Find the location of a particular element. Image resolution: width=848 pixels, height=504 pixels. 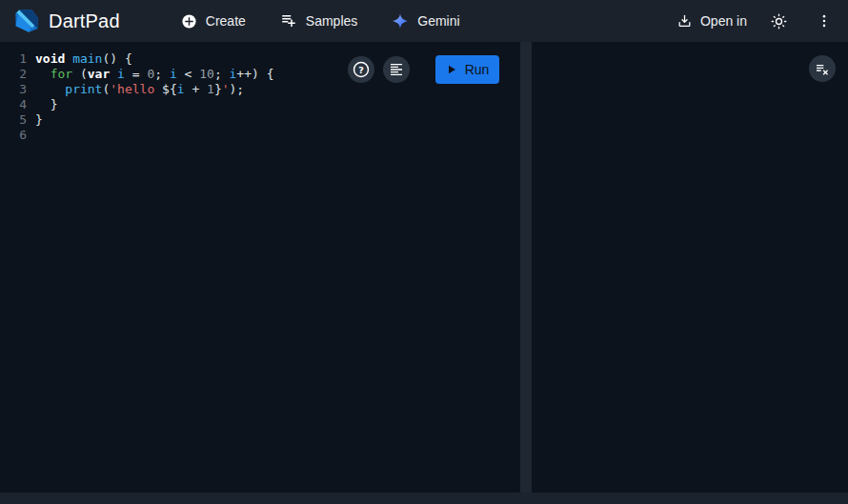

samples-label: Samples is located at coordinates (332, 21).